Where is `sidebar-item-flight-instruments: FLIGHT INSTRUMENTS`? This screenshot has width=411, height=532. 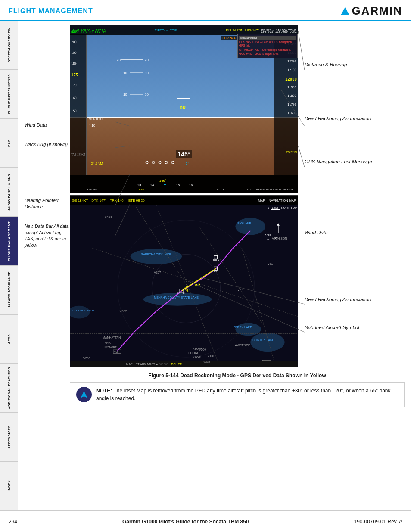
sidebar-item-flight-instruments: FLIGHT INSTRUMENTS is located at coordinates (9, 94).